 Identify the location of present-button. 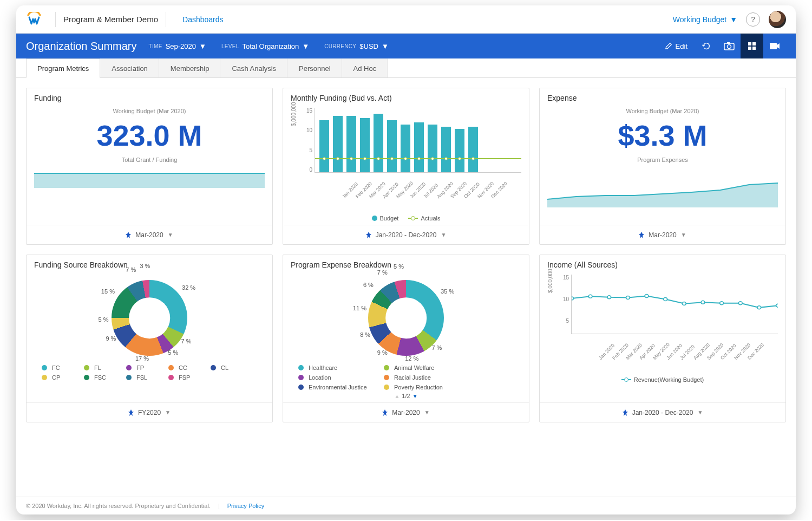
(775, 46).